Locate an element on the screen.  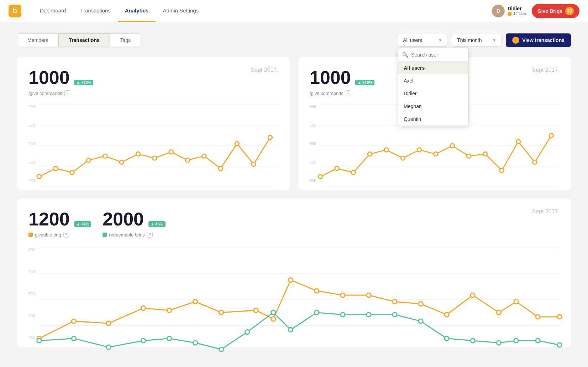
user-dropdown-wrapper: All users ▼ 🔍 All users Axel Didier Megh… is located at coordinates (422, 40).